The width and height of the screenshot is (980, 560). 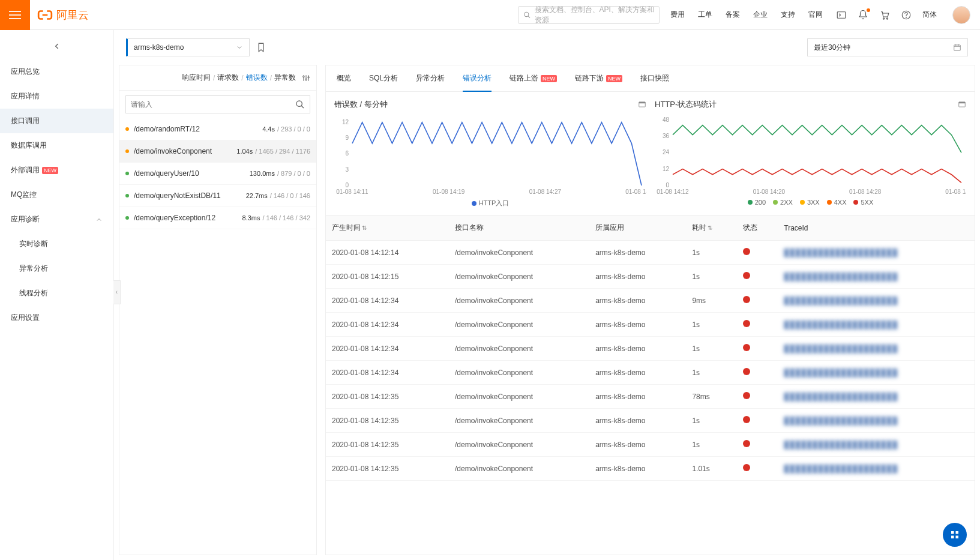 What do you see at coordinates (218, 196) in the screenshot?
I see `api-row: /demo/queryNotExistDB/1122.7ms/ 146 / 0 …` at bounding box center [218, 196].